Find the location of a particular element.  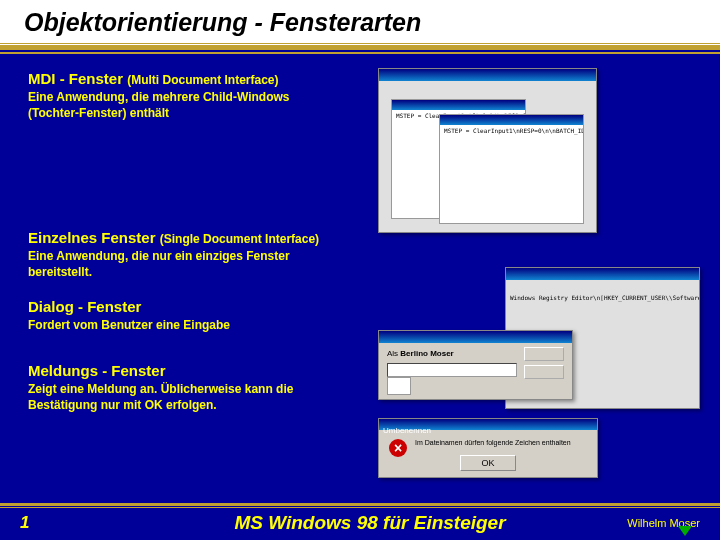

mdi-heading: MDI - Fenster is located at coordinates (76, 78).